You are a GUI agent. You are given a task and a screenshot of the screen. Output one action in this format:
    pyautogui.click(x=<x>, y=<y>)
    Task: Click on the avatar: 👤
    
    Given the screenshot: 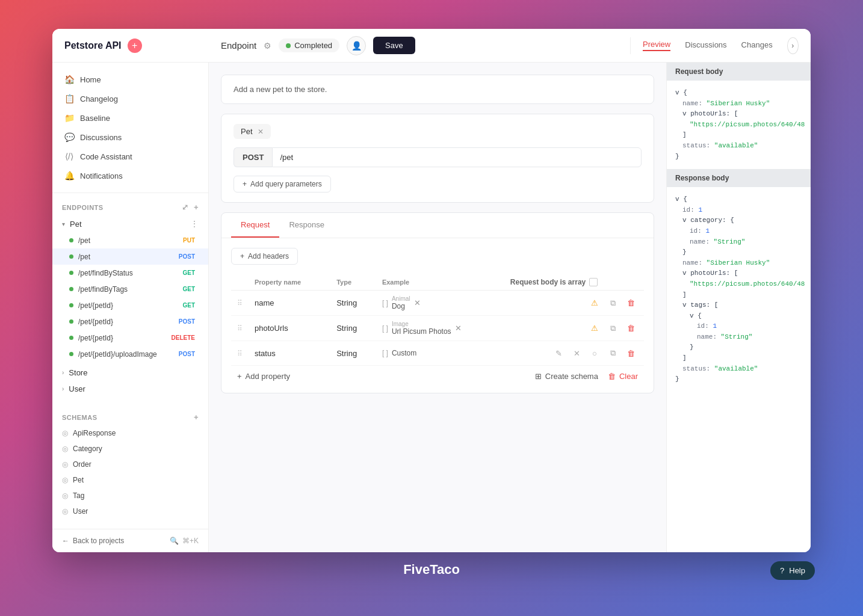 What is the action you would take?
    pyautogui.click(x=356, y=46)
    